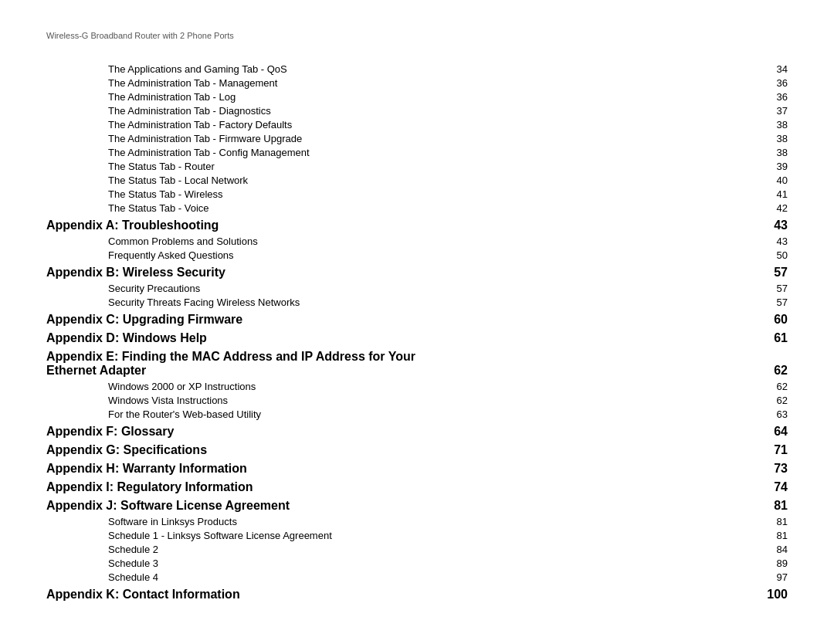  I want to click on entry-text-24: Appendix G: Specifications, so click(402, 450).